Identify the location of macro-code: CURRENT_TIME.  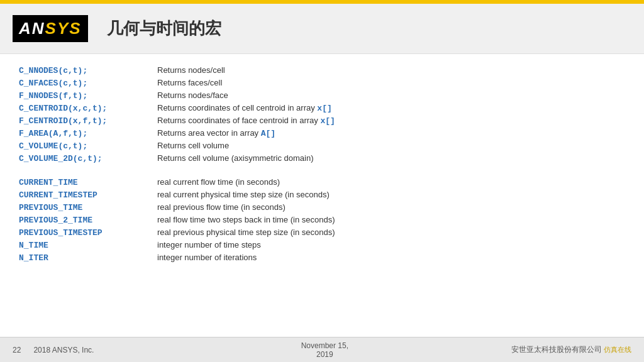
(88, 182).